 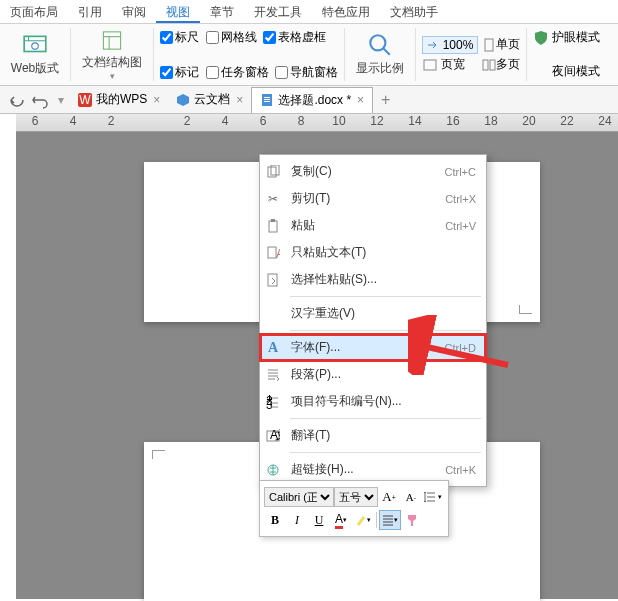 I want to click on tab-special: 特色应用, so click(x=346, y=12).